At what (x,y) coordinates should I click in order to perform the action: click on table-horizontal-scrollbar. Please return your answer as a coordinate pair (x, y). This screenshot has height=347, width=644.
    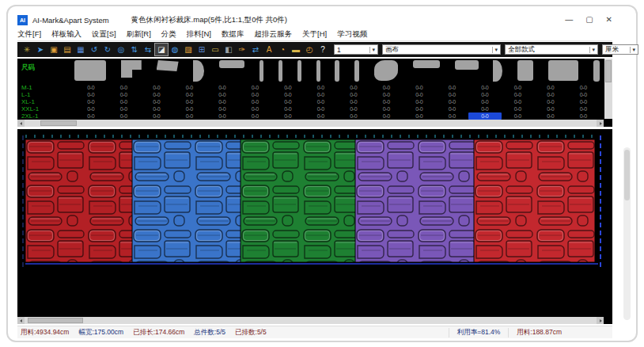
    Looking at the image, I should click on (310, 124).